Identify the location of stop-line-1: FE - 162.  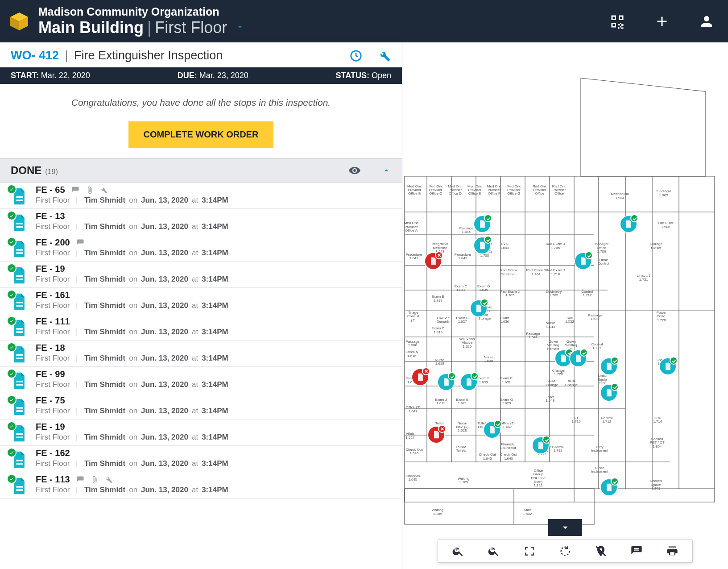
(213, 453).